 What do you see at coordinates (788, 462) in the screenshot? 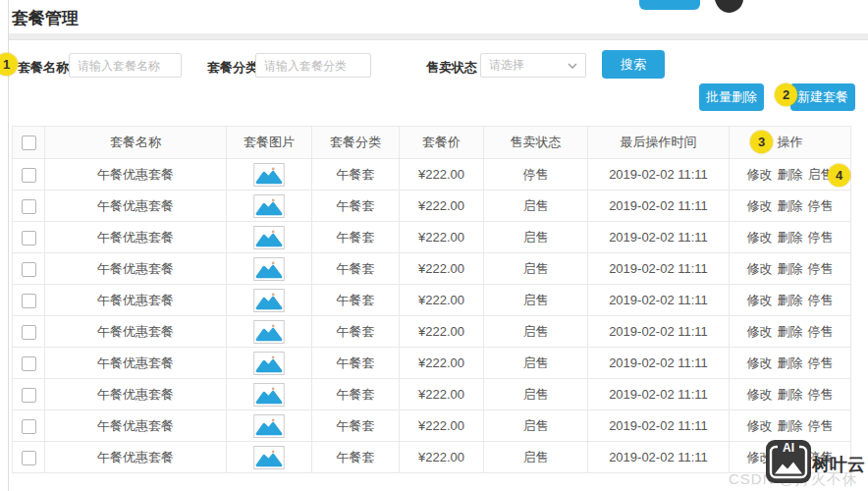
I see `ai-image-watermark-badge: AI` at bounding box center [788, 462].